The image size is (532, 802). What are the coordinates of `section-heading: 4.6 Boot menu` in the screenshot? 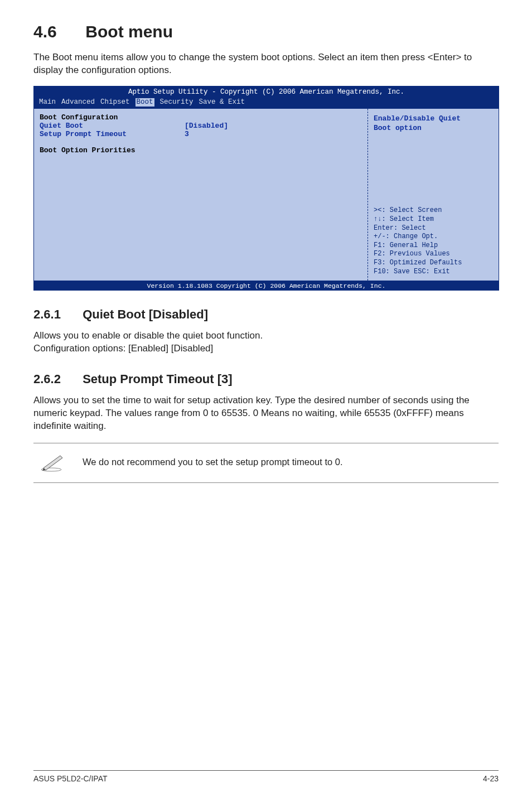 It's located at (266, 32).